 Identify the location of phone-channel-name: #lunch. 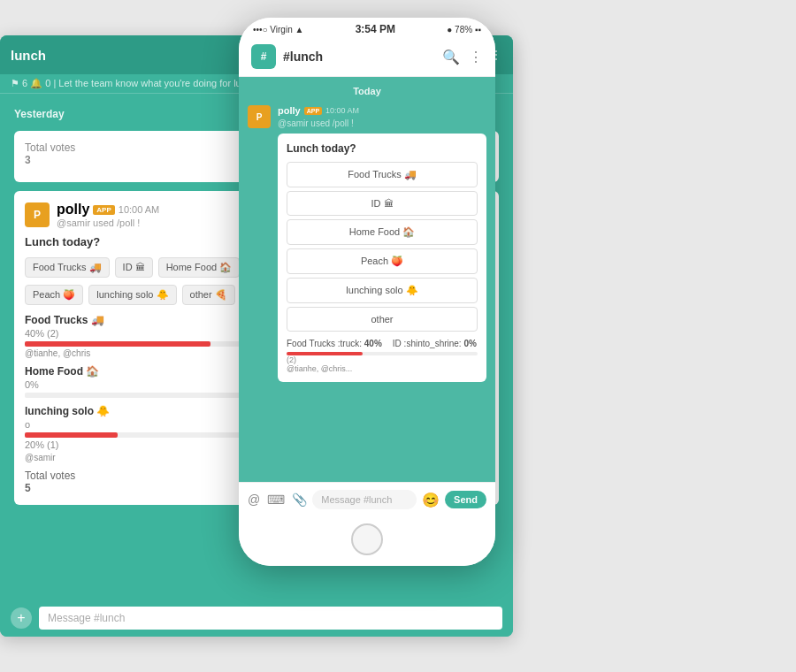
(363, 57).